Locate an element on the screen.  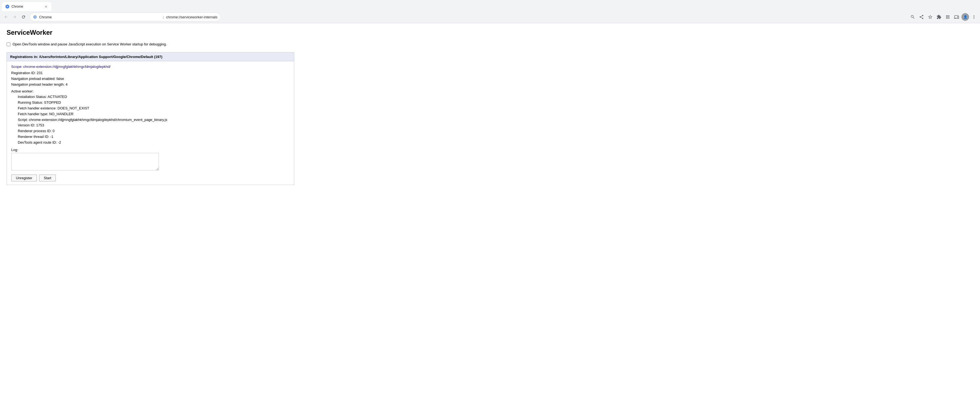
search-icon-button is located at coordinates (913, 17).